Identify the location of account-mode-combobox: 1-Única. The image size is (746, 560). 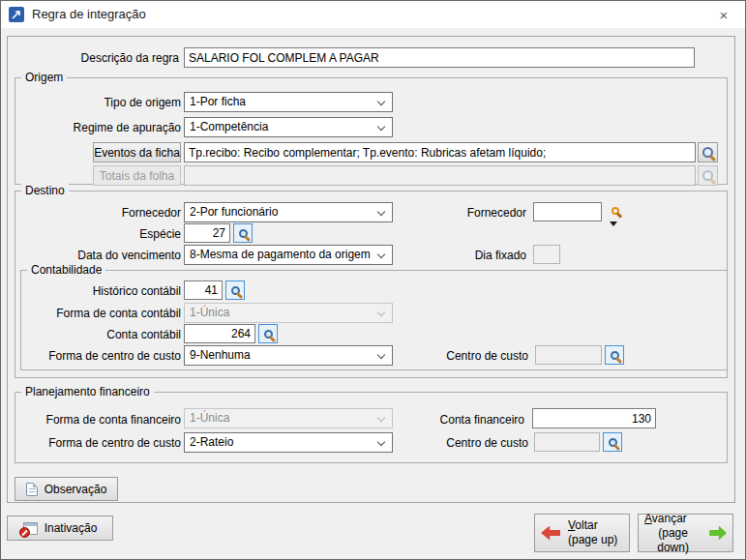
(288, 313).